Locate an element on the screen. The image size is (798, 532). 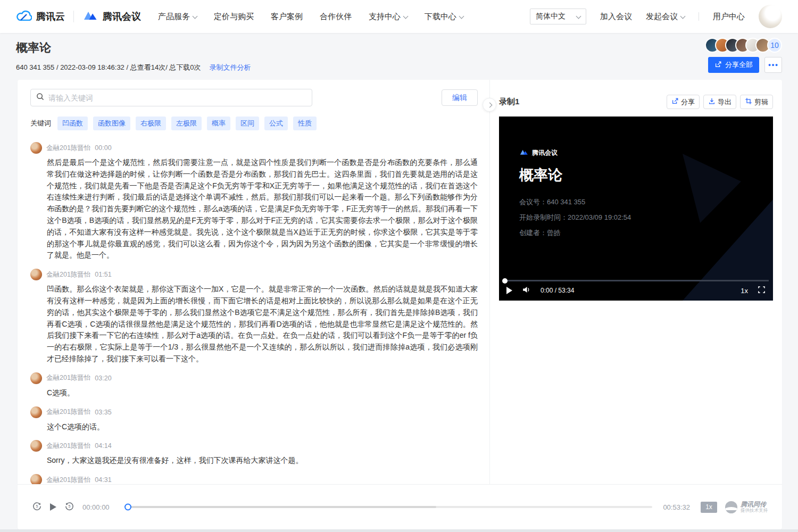
playback-speed-button: 1x is located at coordinates (709, 508).